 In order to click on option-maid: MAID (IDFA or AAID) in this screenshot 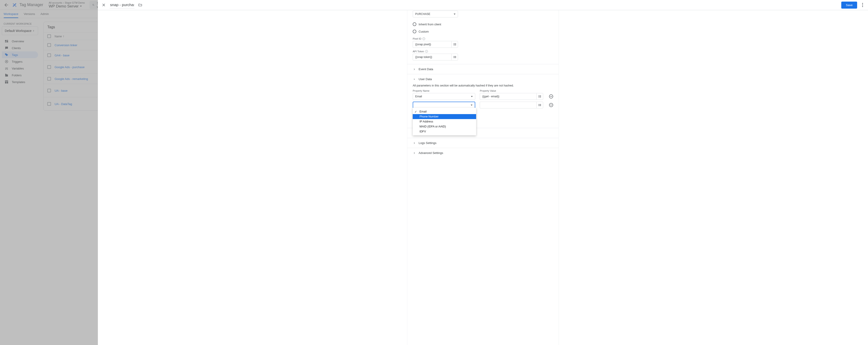, I will do `click(444, 127)`.